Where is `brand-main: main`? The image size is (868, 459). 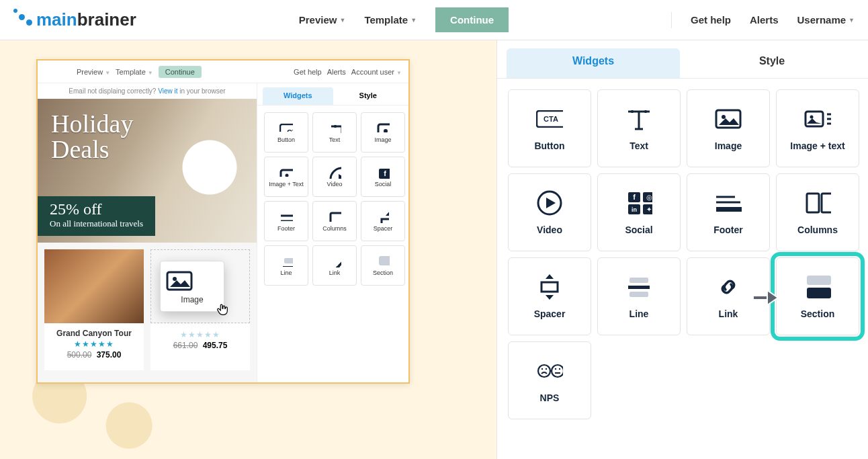 brand-main: main is located at coordinates (56, 19).